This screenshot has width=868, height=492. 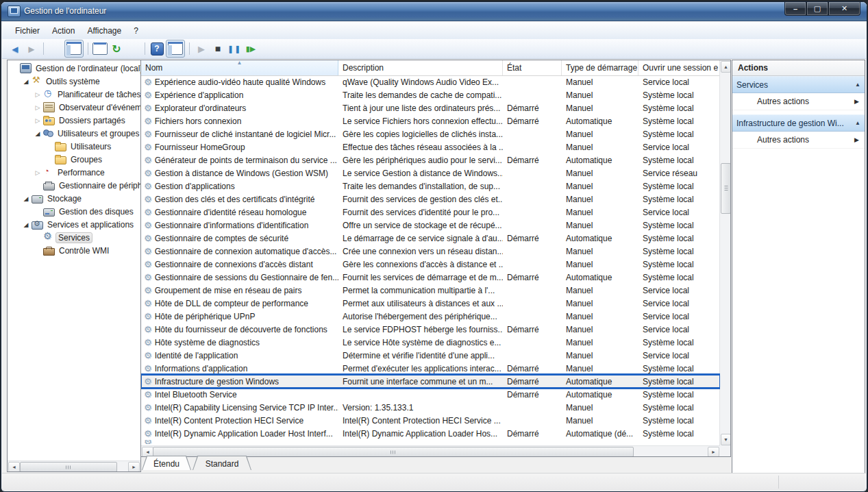 What do you see at coordinates (74, 211) in the screenshot?
I see `tree-item-disk-management: Gestion des disques` at bounding box center [74, 211].